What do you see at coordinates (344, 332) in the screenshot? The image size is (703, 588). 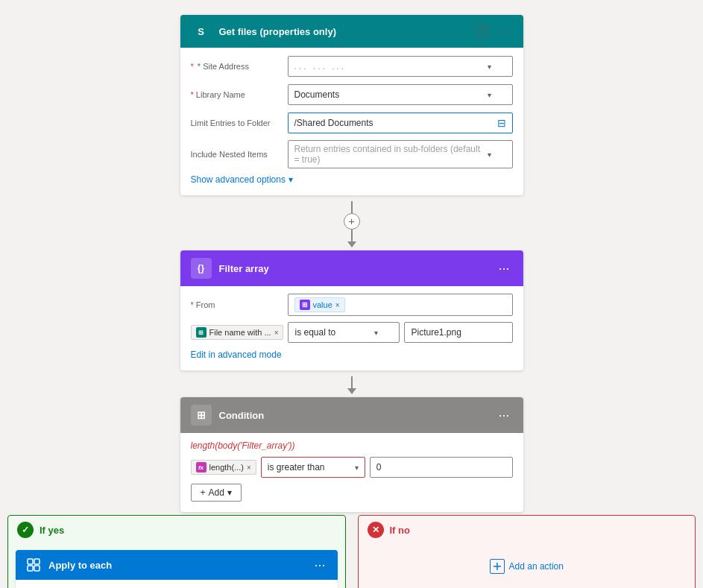 I see `operator-dropdown: is equal to ▾` at bounding box center [344, 332].